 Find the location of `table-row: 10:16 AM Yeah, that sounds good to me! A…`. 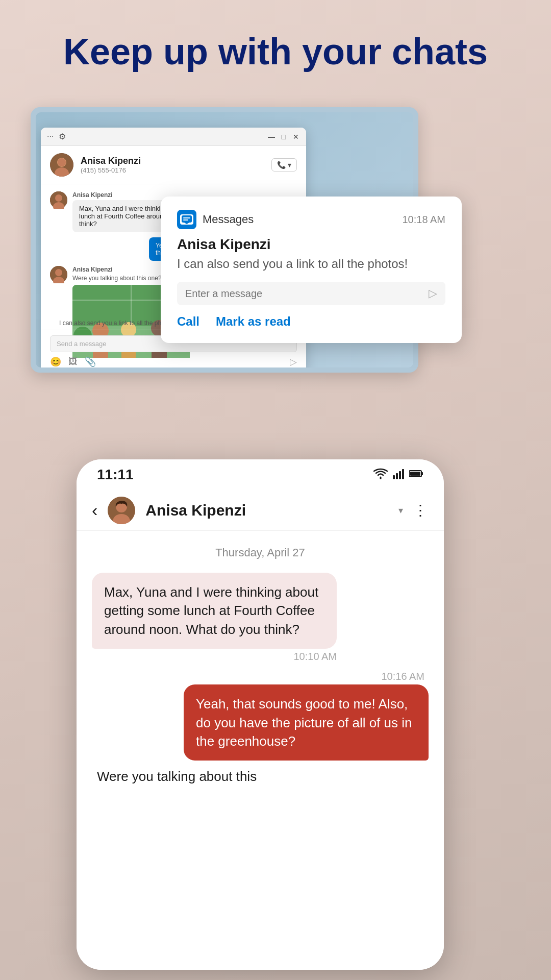

table-row: 10:16 AM Yeah, that sounds good to me! A… is located at coordinates (260, 716).